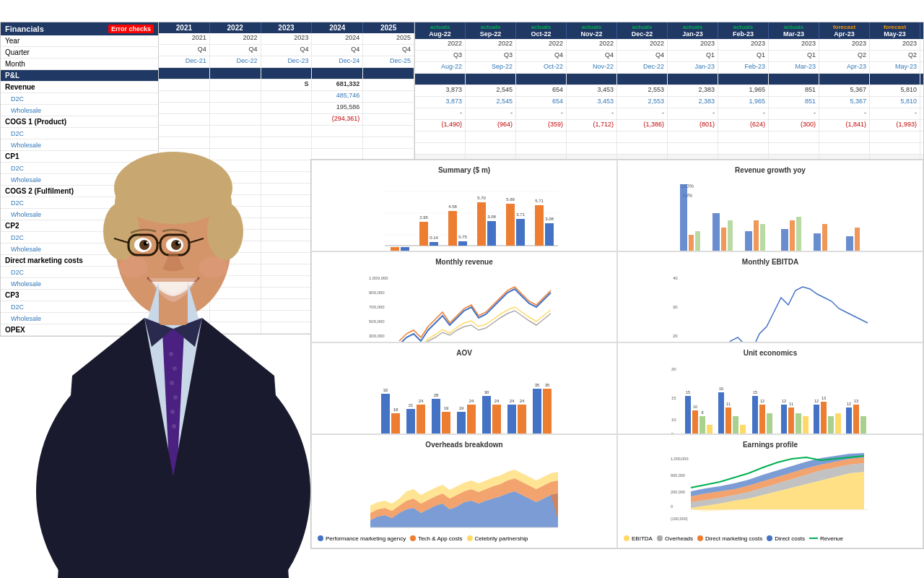  What do you see at coordinates (287, 27) in the screenshot?
I see `col-2023: 2023` at bounding box center [287, 27].